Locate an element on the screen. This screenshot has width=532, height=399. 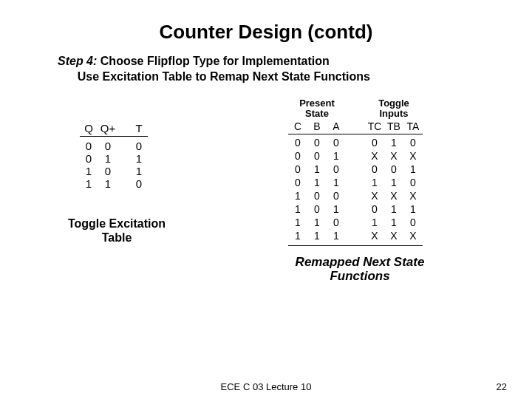
footer-page-number: 22 is located at coordinates (502, 387).